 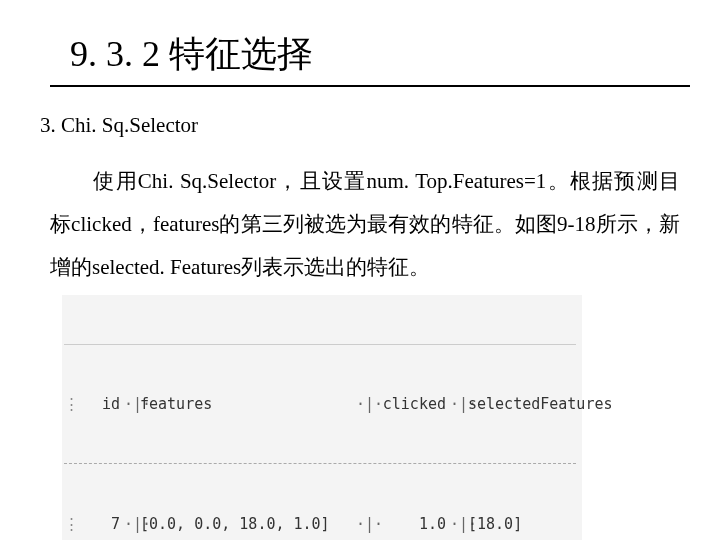 What do you see at coordinates (99, 404) in the screenshot?
I see `col-header-id: id` at bounding box center [99, 404].